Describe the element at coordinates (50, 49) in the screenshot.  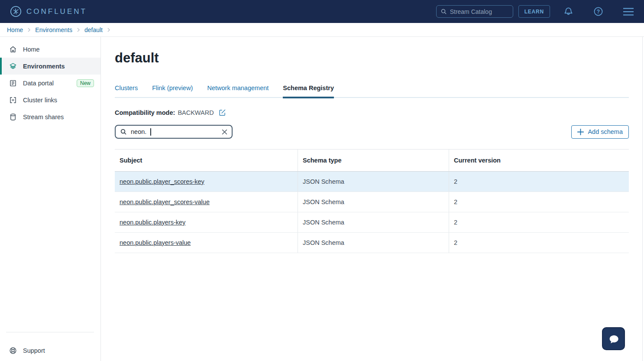
I see `sidebar-item-home: Home` at that location.